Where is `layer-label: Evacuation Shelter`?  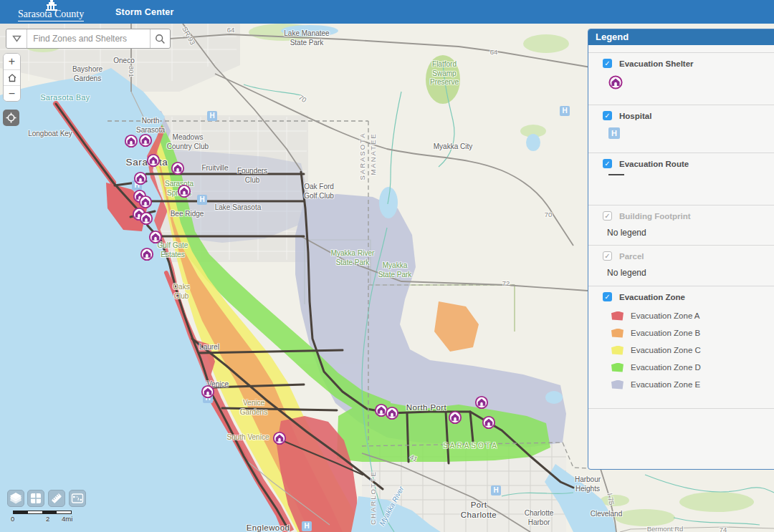
layer-label: Evacuation Shelter is located at coordinates (656, 64).